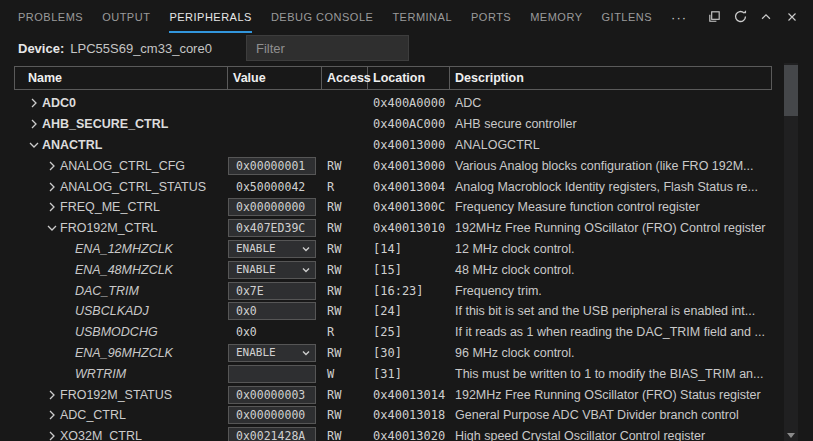  What do you see at coordinates (393, 434) in the screenshot?
I see `register-row: XO32M_CTRLRW0x40013020High speed Crystal…` at bounding box center [393, 434].